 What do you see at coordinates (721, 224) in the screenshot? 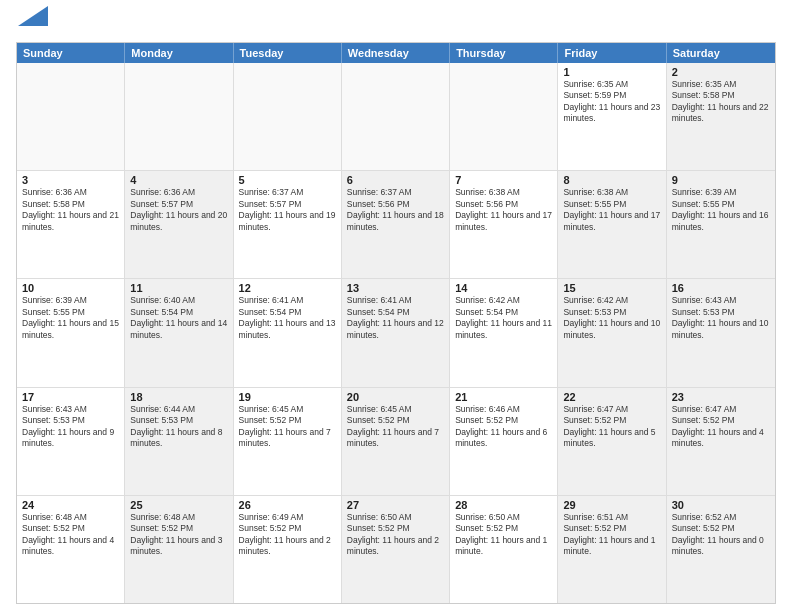
I see `cal-cell-1-6: 9Sunrise: 6:39 AM Sunset: 5:55 PM Daylig…` at bounding box center [721, 224].